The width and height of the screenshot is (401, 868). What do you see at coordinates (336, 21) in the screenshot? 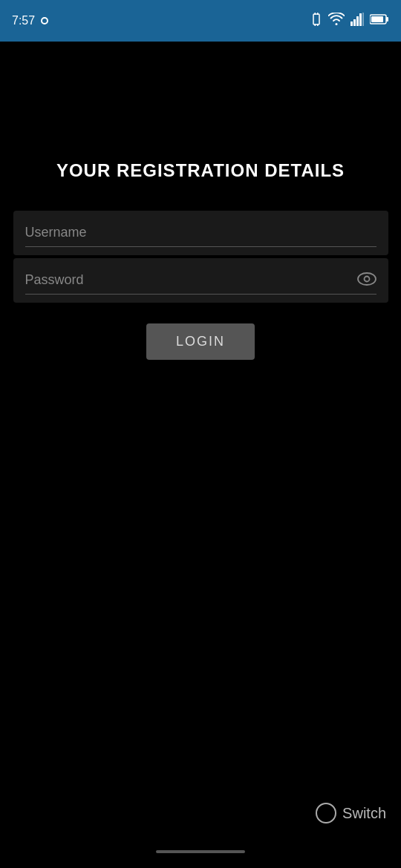
I see `wifi-icon` at bounding box center [336, 21].